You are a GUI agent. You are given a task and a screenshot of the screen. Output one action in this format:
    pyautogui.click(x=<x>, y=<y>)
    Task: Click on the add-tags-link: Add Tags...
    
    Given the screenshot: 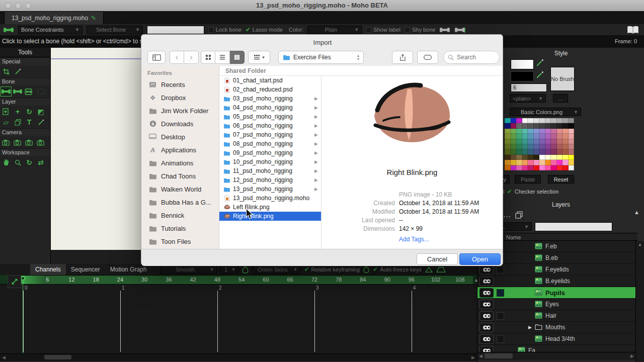 What is the action you would take?
    pyautogui.click(x=414, y=239)
    